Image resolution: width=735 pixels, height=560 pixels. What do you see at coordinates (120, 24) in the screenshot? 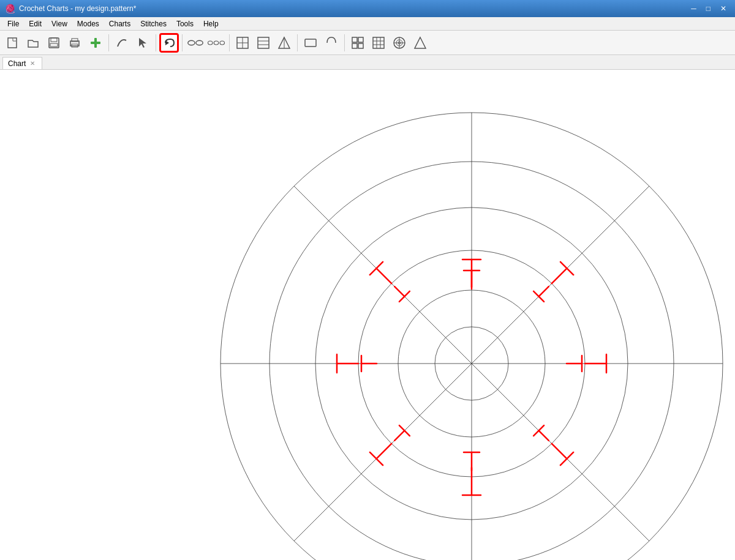
I see `menu-charts: Charts` at bounding box center [120, 24].